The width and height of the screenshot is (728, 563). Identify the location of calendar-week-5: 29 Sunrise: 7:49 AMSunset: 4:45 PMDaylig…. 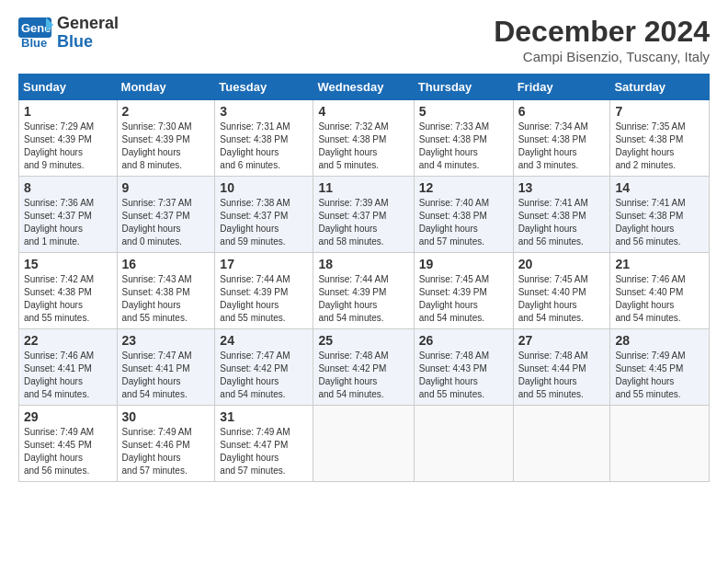
(364, 443).